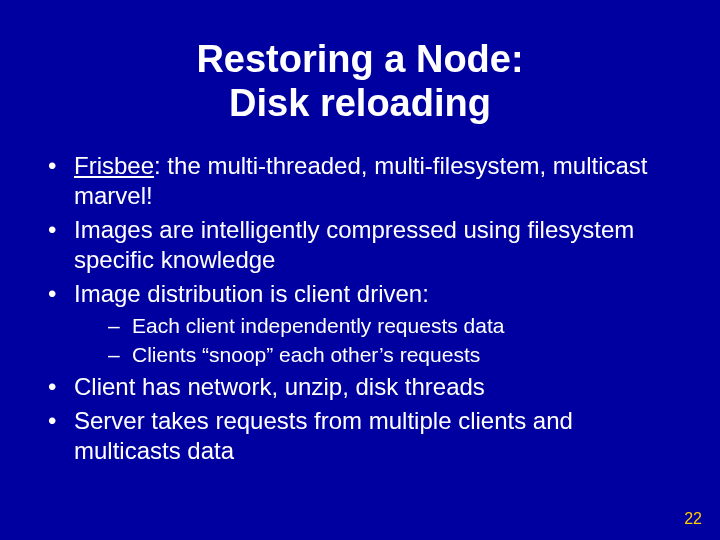 The image size is (720, 540). I want to click on slide-title: Restoring a Node: Disk reloading, so click(360, 82).